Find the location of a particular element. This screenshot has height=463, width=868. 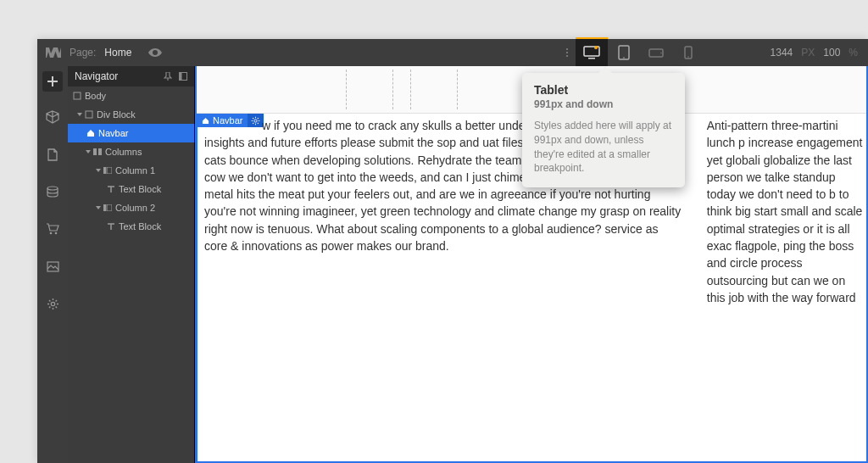

navigator-header: Navigator is located at coordinates (131, 76).